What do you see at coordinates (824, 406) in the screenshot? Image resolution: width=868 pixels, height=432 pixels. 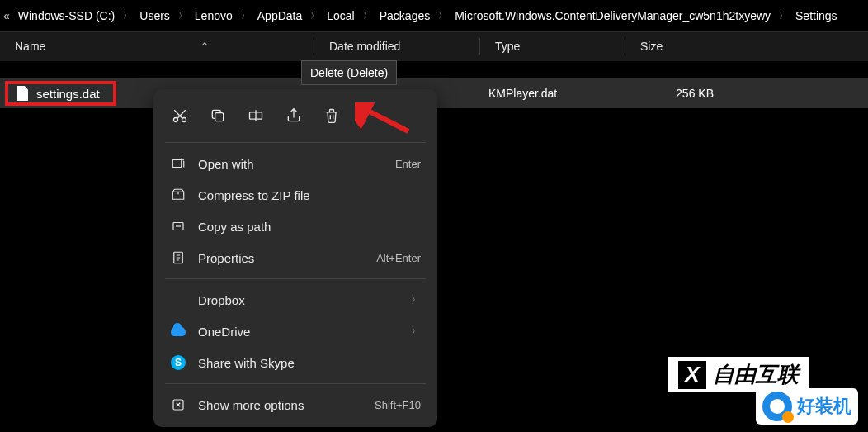 I see `watermark-text: 好装机` at bounding box center [824, 406].